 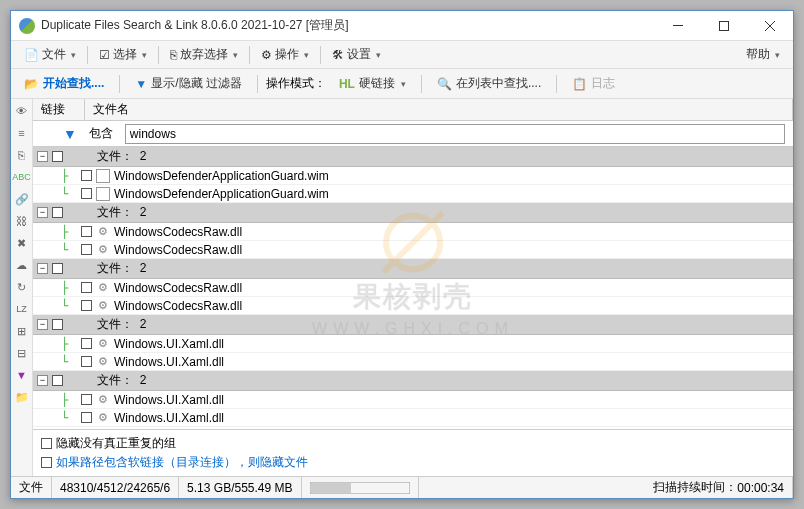 I want to click on menu-settings: 🛠设置▾, so click(x=356, y=54).